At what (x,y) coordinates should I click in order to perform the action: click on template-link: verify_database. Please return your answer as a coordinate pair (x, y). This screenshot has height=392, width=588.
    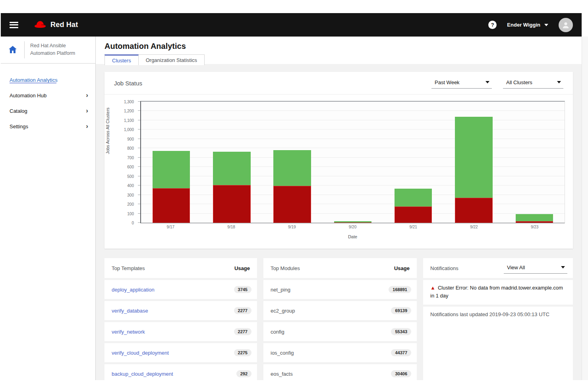
    Looking at the image, I should click on (130, 311).